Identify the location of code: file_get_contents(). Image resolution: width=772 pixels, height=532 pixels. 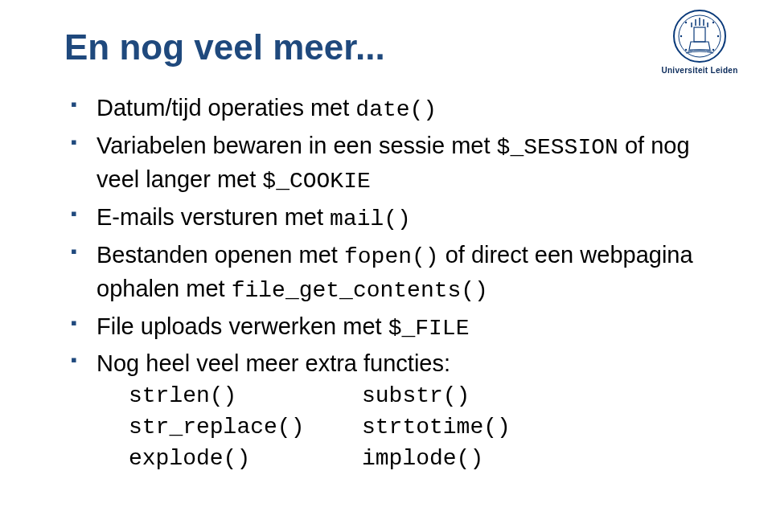
(360, 291).